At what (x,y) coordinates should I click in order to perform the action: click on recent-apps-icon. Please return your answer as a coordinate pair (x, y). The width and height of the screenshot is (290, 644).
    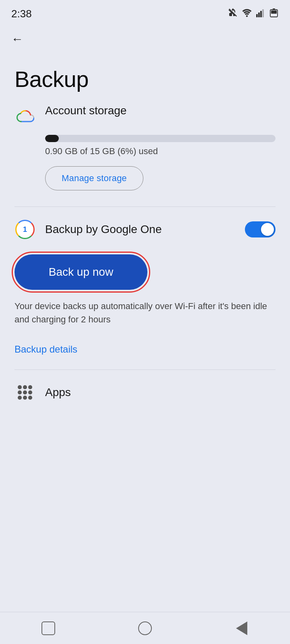
    Looking at the image, I should click on (48, 628).